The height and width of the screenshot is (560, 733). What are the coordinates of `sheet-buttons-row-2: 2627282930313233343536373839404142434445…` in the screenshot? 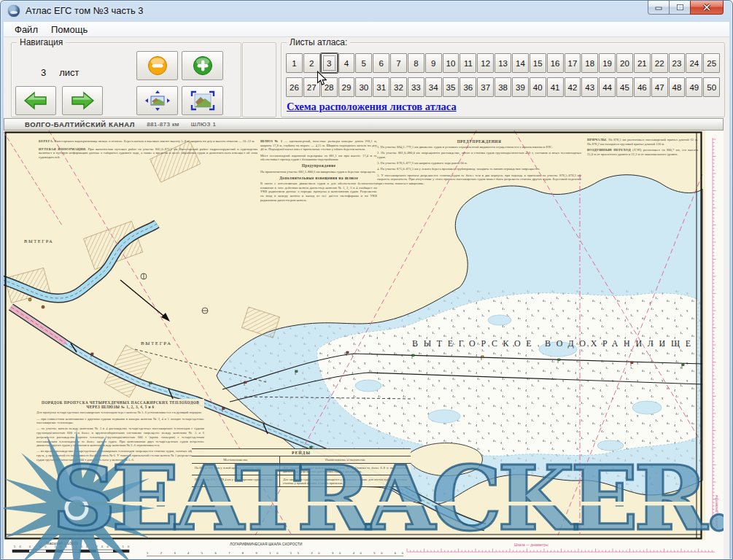 It's located at (503, 88).